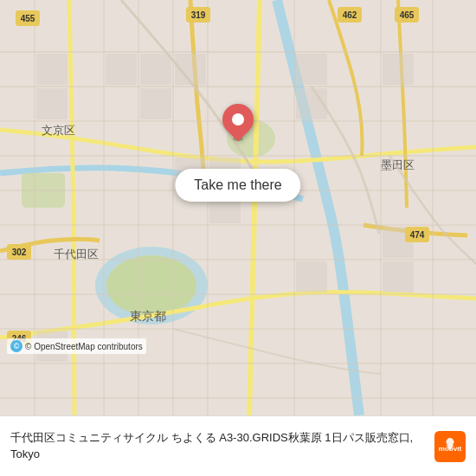 Image resolution: width=476 pixels, height=476 pixels. I want to click on attribution-text: © OpenStreetMap contributors, so click(84, 346).